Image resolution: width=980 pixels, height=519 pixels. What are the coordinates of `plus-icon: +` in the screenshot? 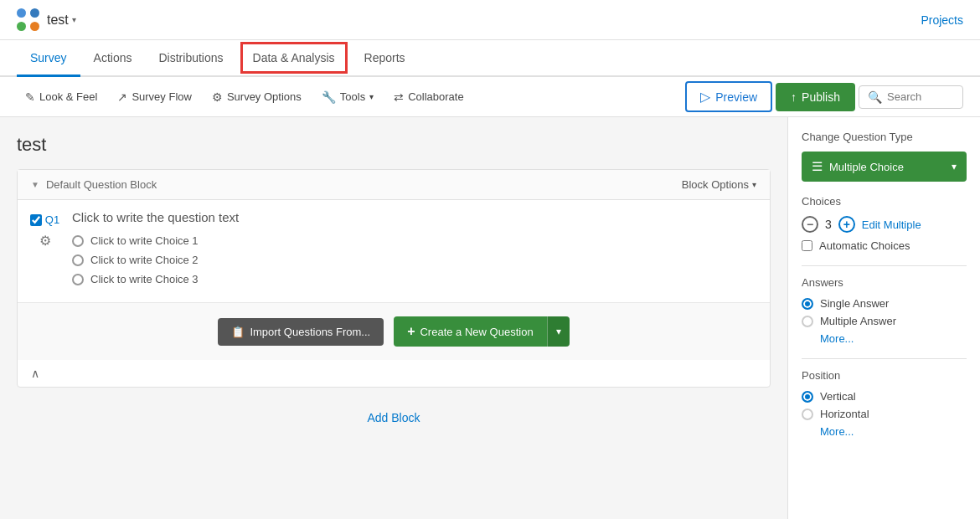 It's located at (410, 331).